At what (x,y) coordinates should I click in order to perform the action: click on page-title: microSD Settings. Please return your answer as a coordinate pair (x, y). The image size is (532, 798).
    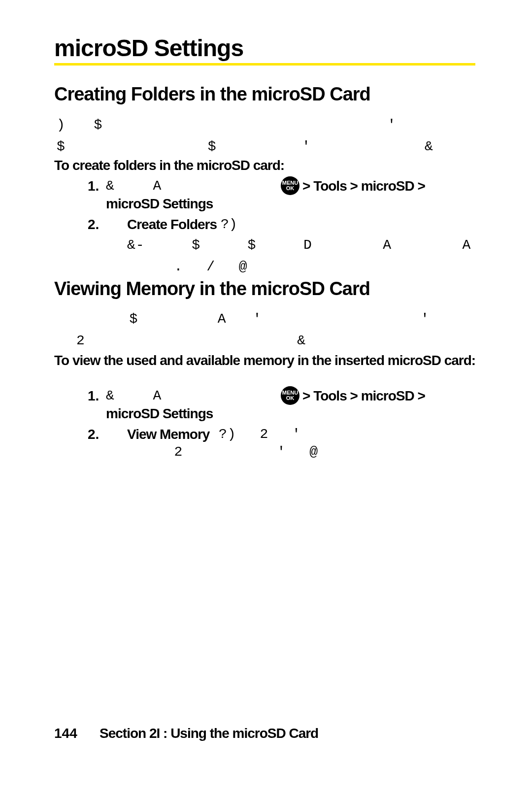
    Looking at the image, I should click on (149, 48).